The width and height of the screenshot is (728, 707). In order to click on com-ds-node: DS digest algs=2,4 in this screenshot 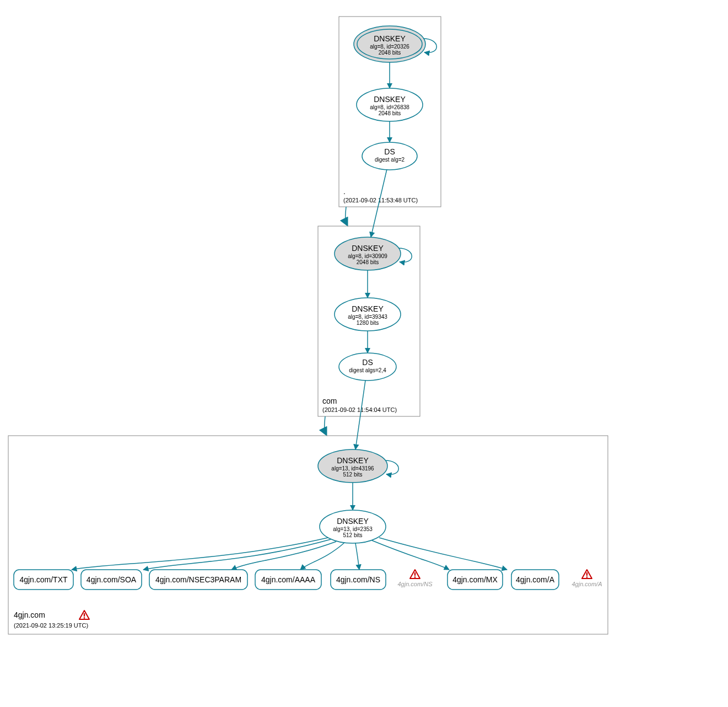, I will do `click(368, 367)`.